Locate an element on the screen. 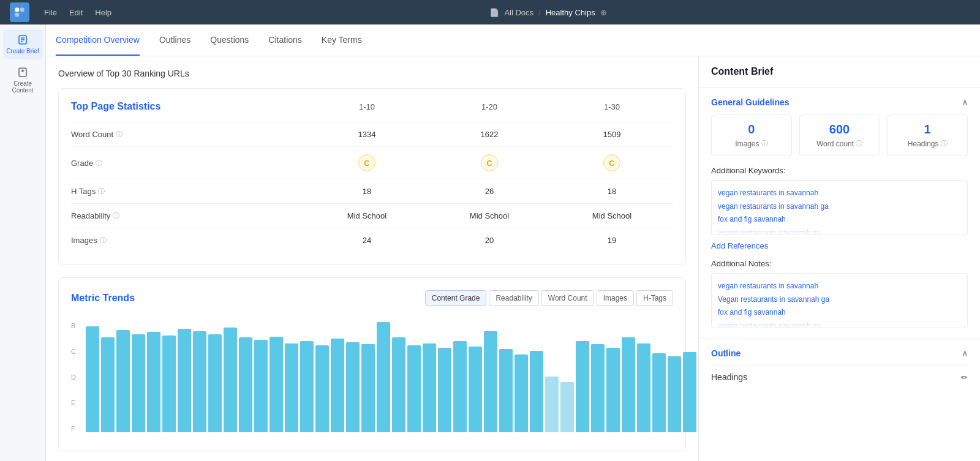 This screenshot has height=461, width=980. chevron-up-outline-icon: ∧ is located at coordinates (965, 353).